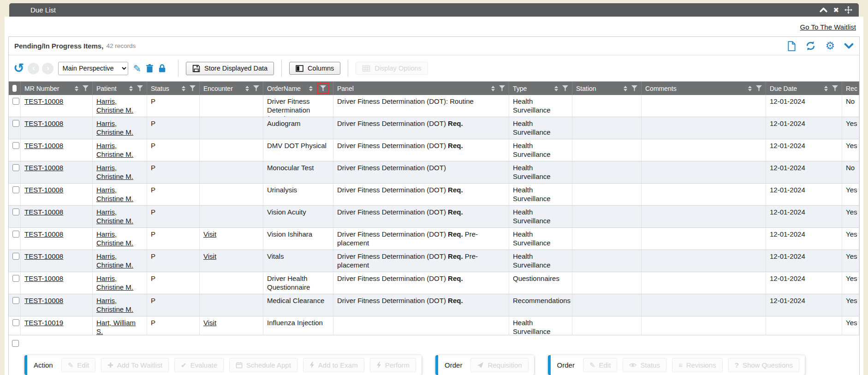 Image resolution: width=868 pixels, height=375 pixels. Describe the element at coordinates (811, 46) in the screenshot. I see `refresh-icon` at that location.